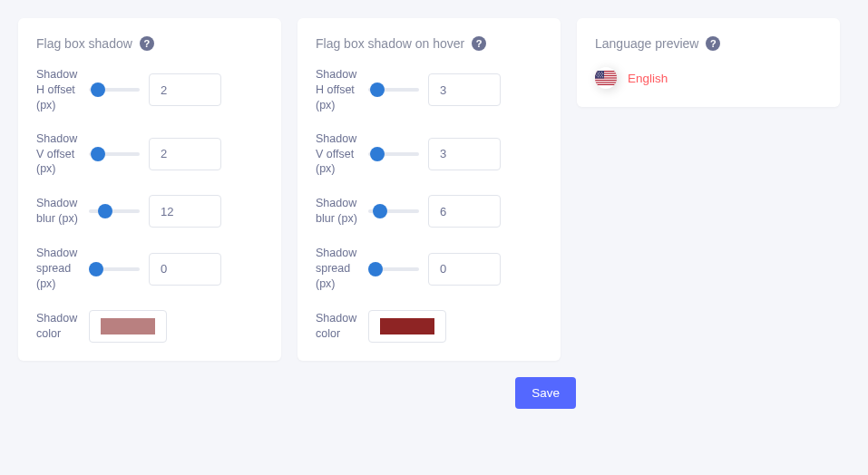  I want to click on save-button: Save, so click(546, 393).